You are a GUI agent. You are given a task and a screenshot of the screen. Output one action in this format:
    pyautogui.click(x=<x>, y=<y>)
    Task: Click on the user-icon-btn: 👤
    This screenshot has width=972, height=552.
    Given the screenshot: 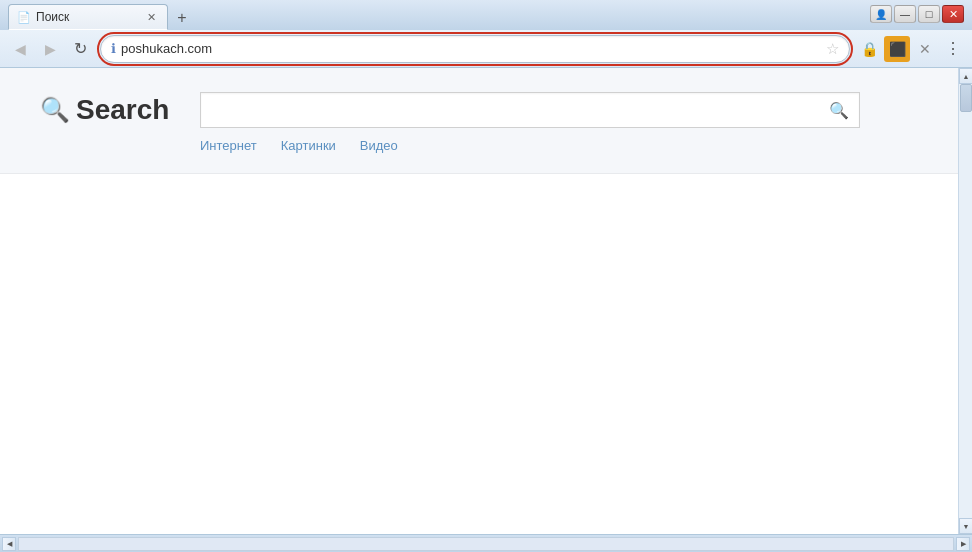 What is the action you would take?
    pyautogui.click(x=881, y=14)
    